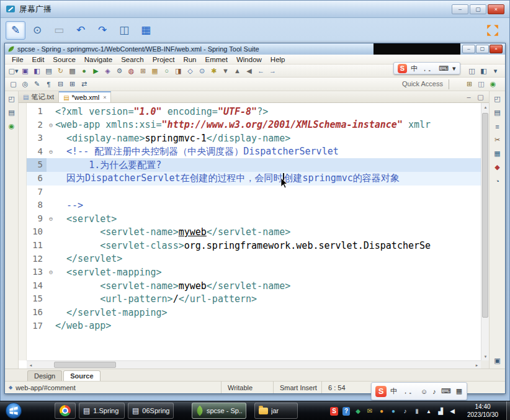 Image resolution: width=510 pixels, height=420 pixels. Describe the element at coordinates (202, 71) in the screenshot. I see `search-icon: ⊙` at that location.